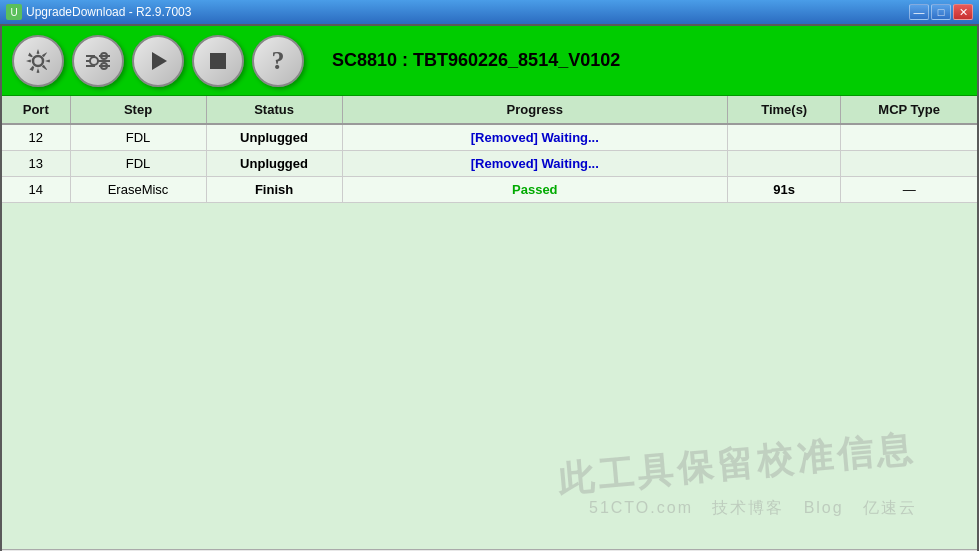 This screenshot has height=551, width=979. Describe the element at coordinates (38, 61) in the screenshot. I see `settings-button` at that location.